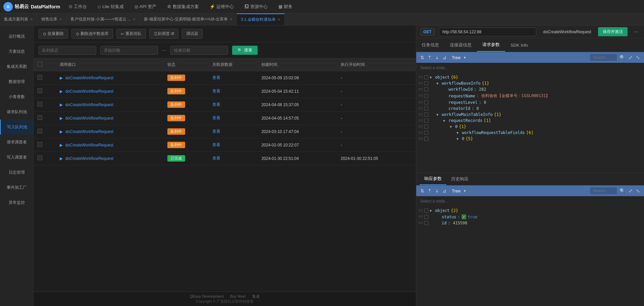  Describe the element at coordinates (530, 96) in the screenshot. I see `request-tree-row: ⠿⠿ requestName : 收料验收【金蝶单号：CGSL000131】` at that location.